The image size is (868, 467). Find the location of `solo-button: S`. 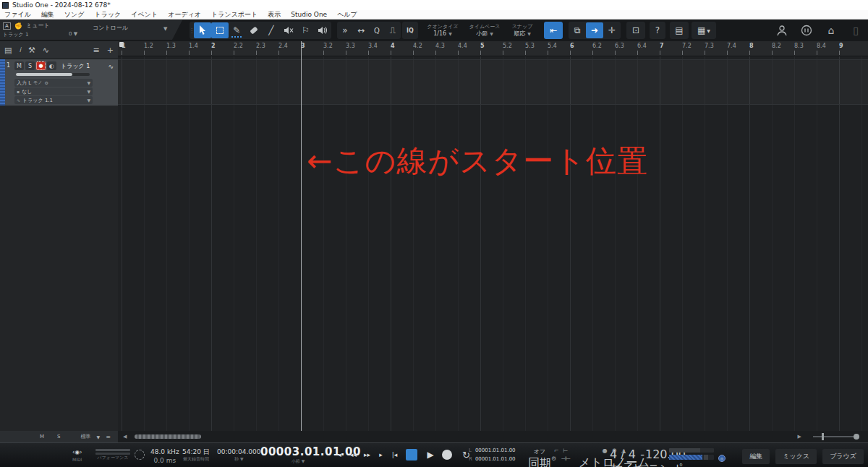

solo-button: S is located at coordinates (30, 66).